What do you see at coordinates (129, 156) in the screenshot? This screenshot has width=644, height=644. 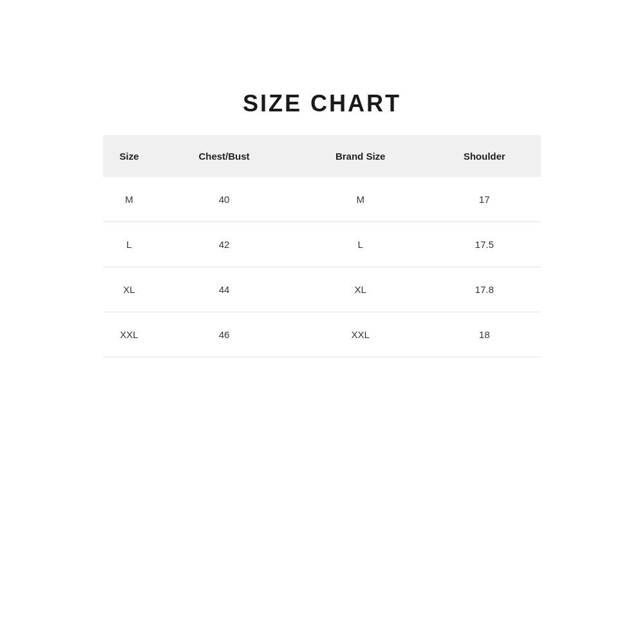 I see `table-header-cell: Size` at bounding box center [129, 156].